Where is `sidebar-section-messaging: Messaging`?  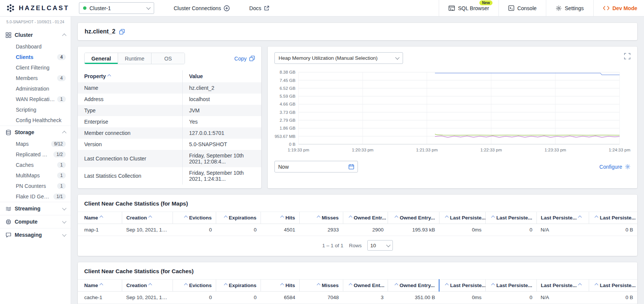
sidebar-section-messaging: Messaging is located at coordinates (35, 234).